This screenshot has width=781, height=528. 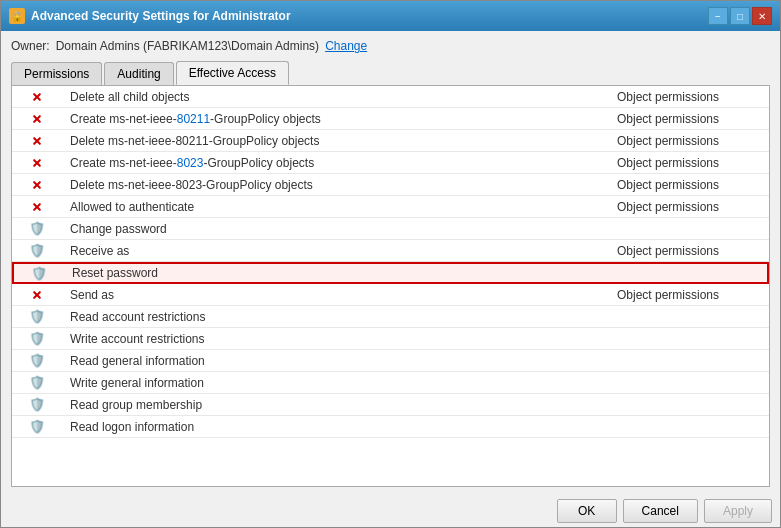 I want to click on permission-cell: Receive as, so click(x=336, y=251).